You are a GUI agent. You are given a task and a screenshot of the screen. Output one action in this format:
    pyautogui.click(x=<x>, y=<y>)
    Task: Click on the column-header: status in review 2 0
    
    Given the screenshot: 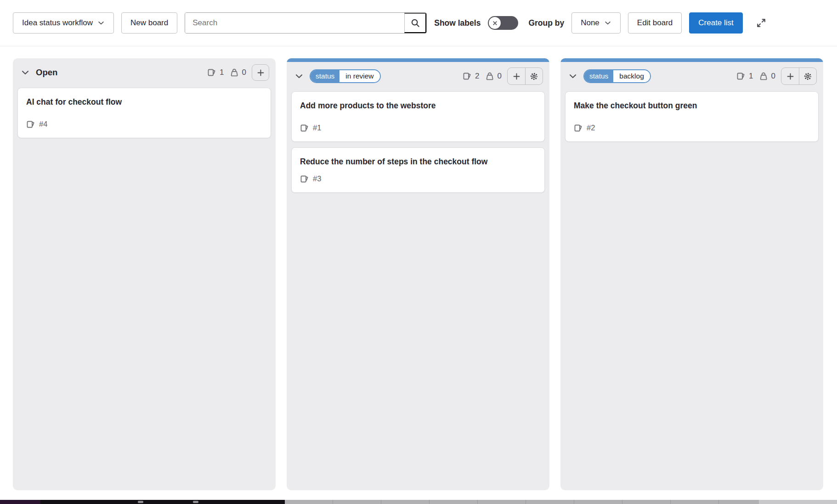 What is the action you would take?
    pyautogui.click(x=418, y=76)
    